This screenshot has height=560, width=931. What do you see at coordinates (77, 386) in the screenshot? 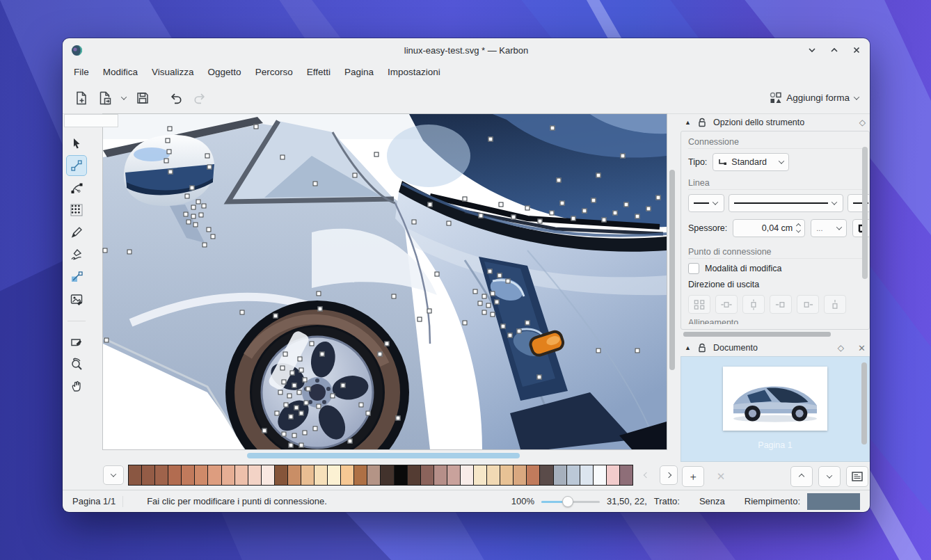
I see `pan-tool-button` at bounding box center [77, 386].